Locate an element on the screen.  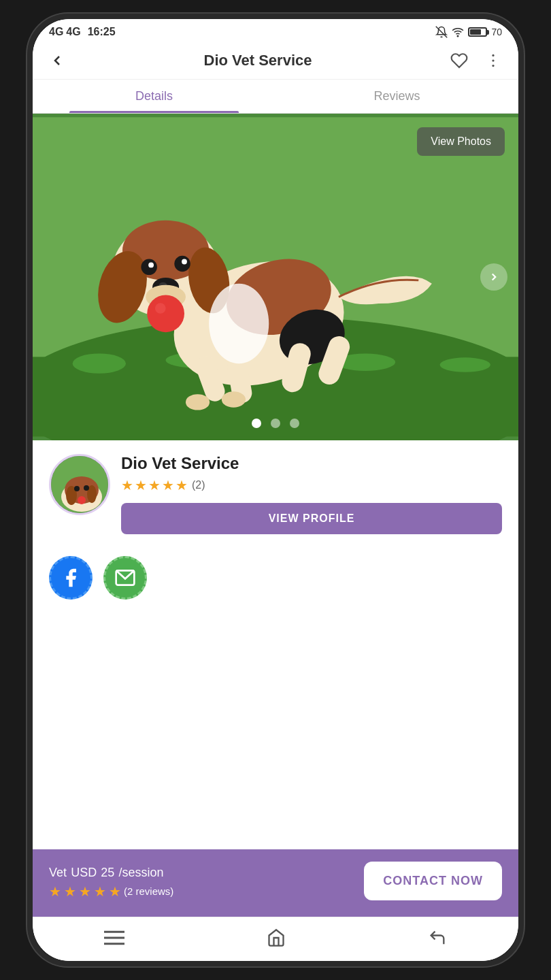
tab-reviews: Reviews is located at coordinates (397, 97).